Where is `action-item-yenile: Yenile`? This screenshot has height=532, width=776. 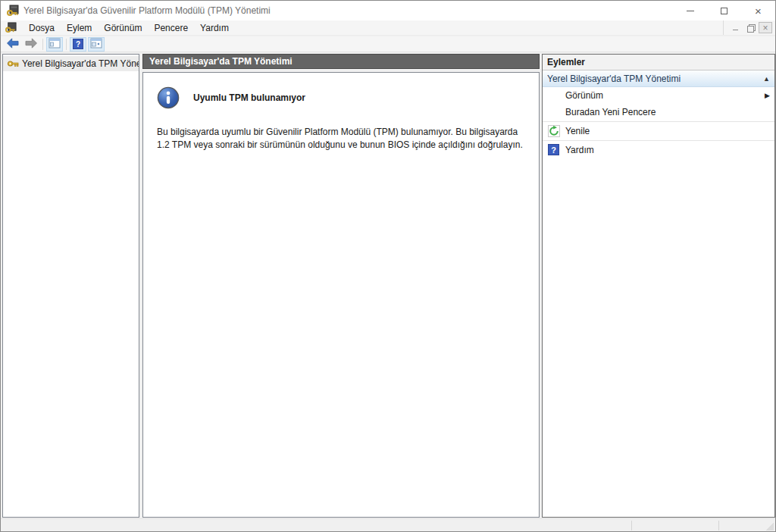 action-item-yenile: Yenile is located at coordinates (659, 131).